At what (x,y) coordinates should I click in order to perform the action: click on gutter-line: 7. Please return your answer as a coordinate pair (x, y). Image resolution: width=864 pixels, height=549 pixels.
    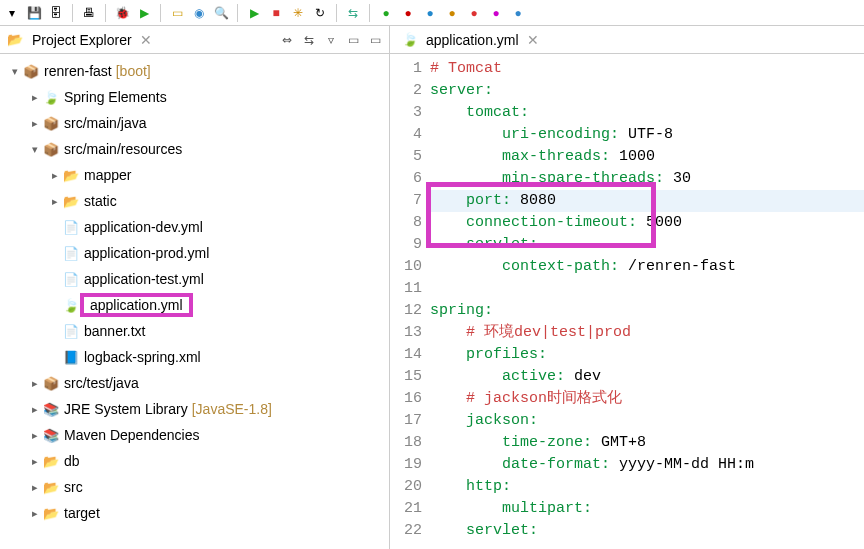
    Looking at the image, I should click on (406, 201).